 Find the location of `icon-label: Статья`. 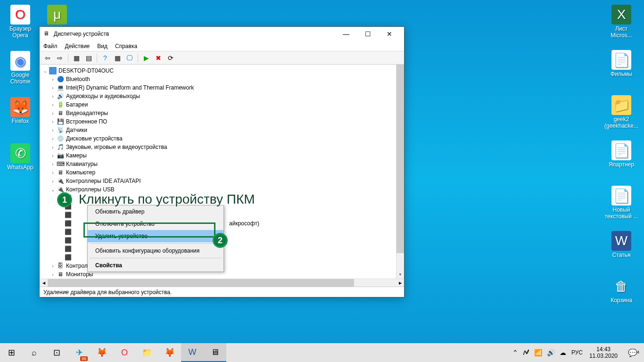

icon-label: Статья is located at coordinates (621, 255).